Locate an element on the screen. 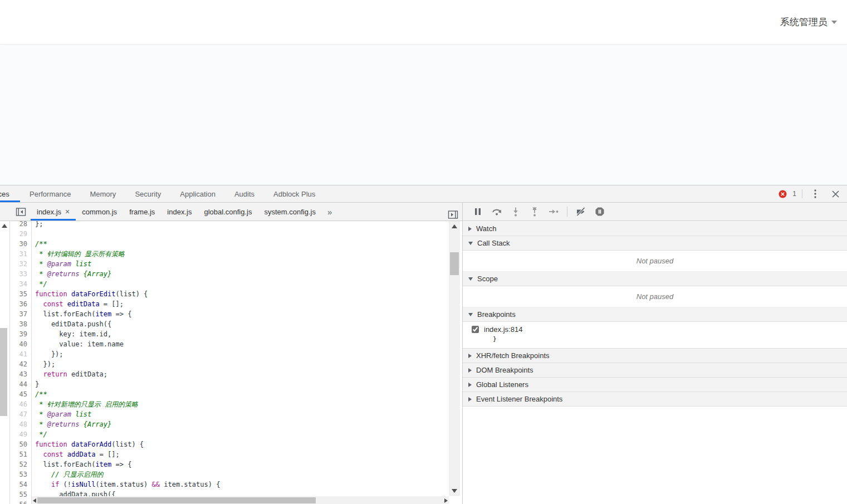 The image size is (847, 504). deactivate-breakpoints-icon is located at coordinates (581, 212).